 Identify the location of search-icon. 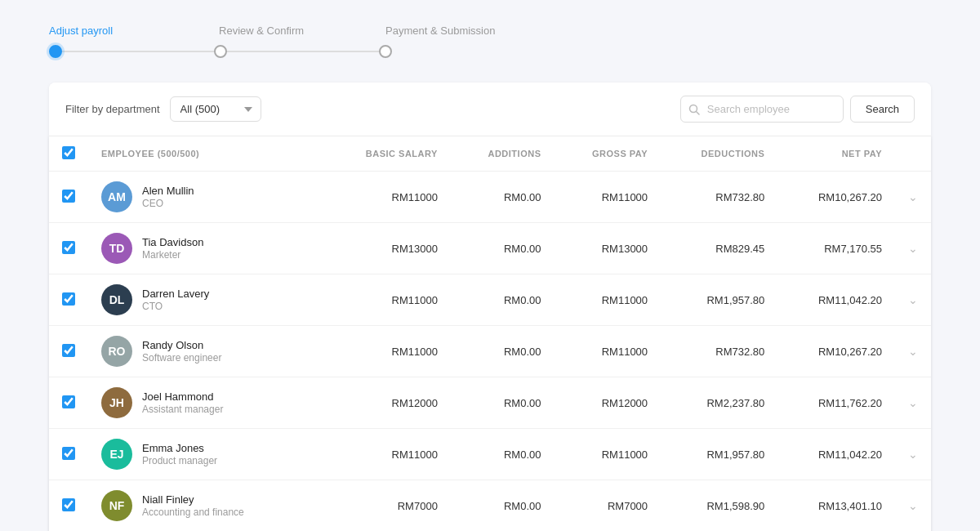
(694, 109).